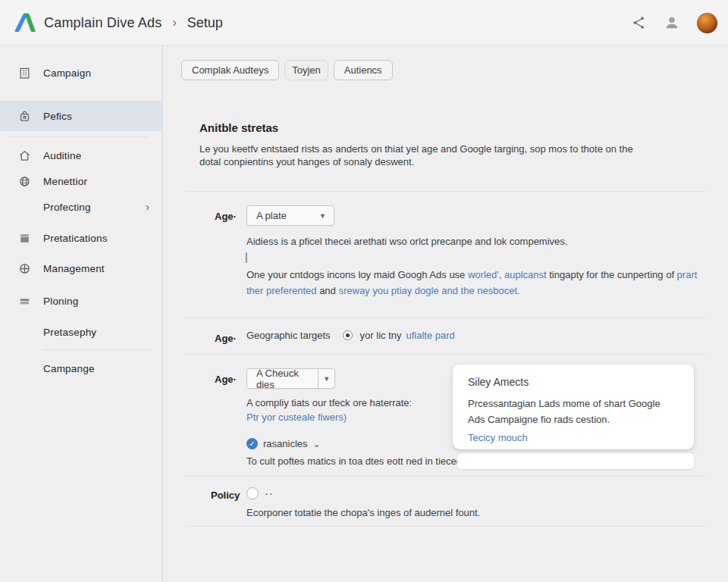  I want to click on sidebar-item-label: Campange, so click(69, 368).